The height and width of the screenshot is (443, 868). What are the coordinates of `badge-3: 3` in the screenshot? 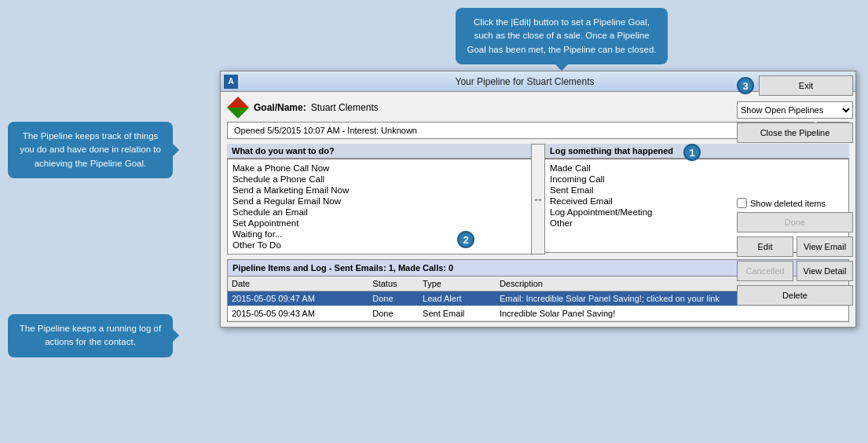 It's located at (745, 86).